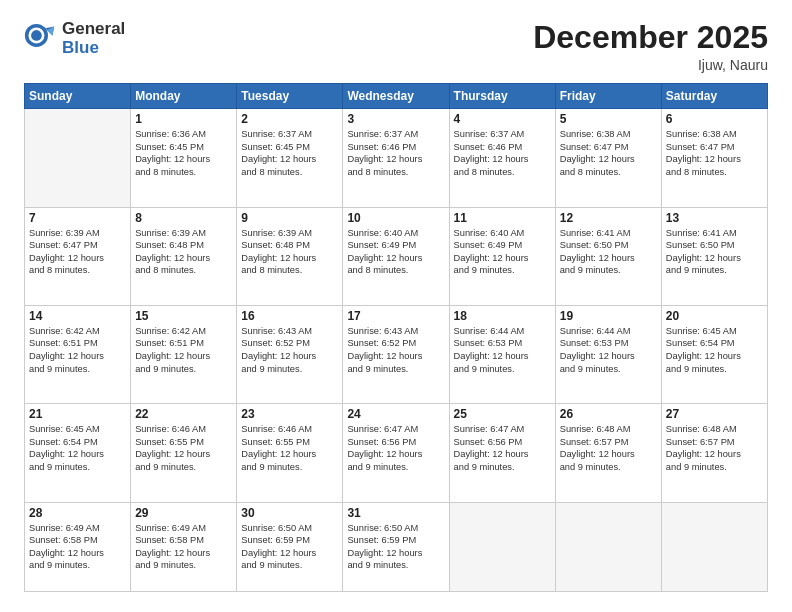 This screenshot has height=612, width=792. Describe the element at coordinates (184, 316) in the screenshot. I see `day-number: 15` at that location.